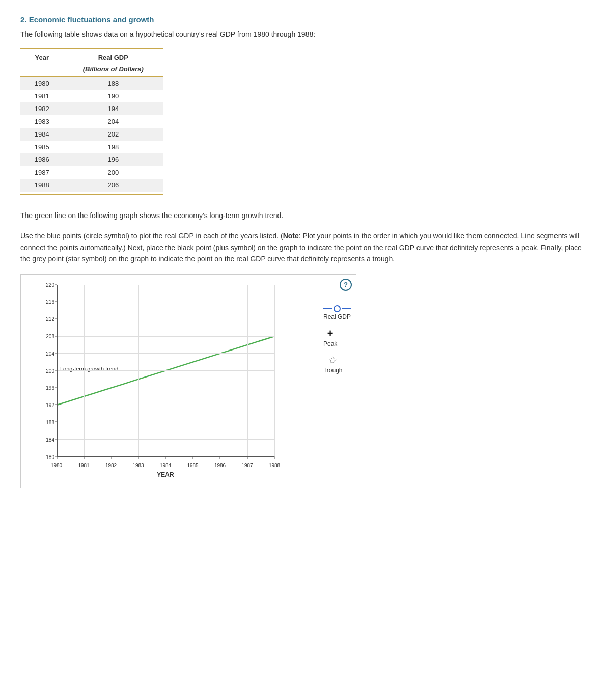 The height and width of the screenshot is (700, 611). Describe the element at coordinates (42, 96) in the screenshot. I see `cell-year: 1981` at that location.